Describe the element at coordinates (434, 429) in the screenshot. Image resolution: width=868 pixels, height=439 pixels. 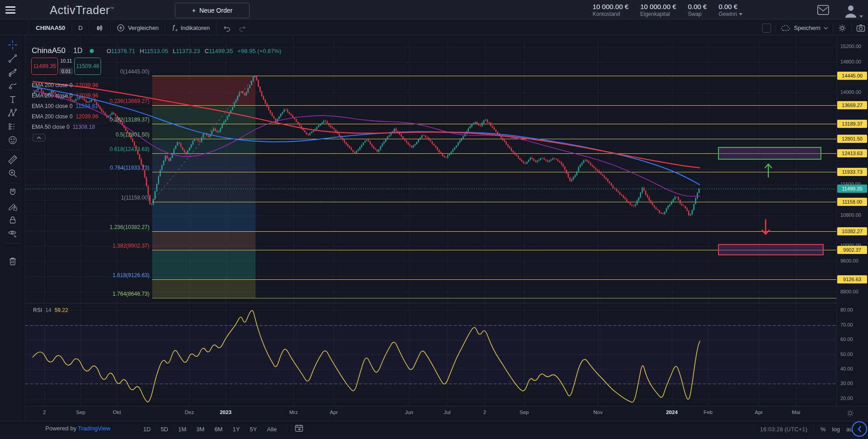
I see `bottom-bar: Powered by TradingView 1D5D1M3M6M1Y5YAll…` at that location.